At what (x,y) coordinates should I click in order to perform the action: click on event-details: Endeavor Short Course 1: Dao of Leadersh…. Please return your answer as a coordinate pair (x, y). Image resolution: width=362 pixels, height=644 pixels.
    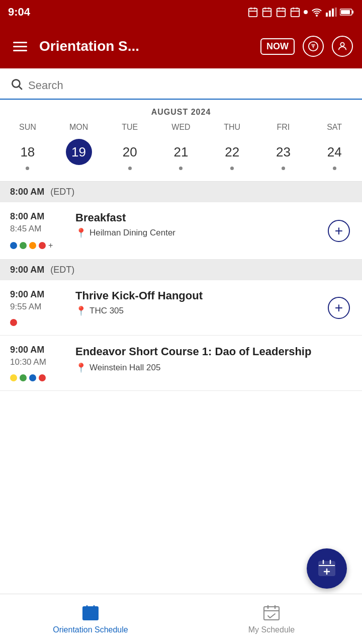
    Looking at the image, I should click on (214, 359).